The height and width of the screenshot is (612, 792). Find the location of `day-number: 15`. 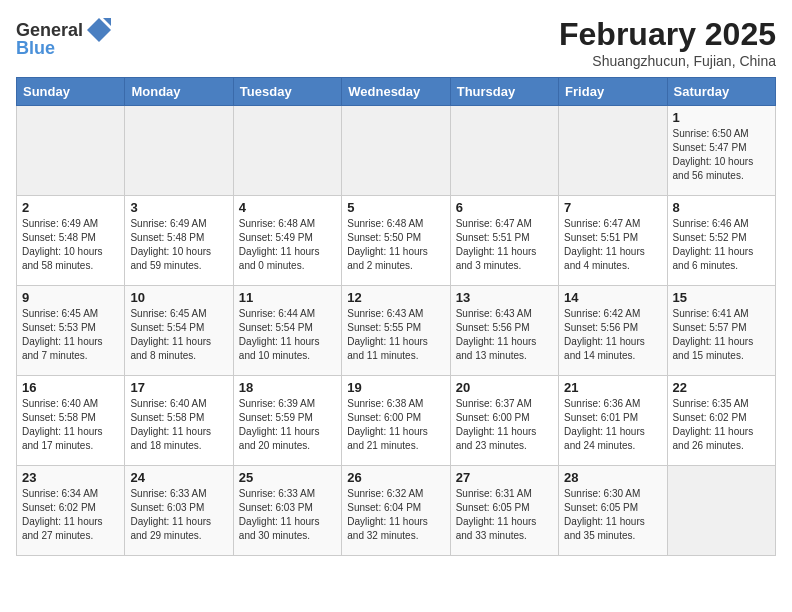

day-number: 15 is located at coordinates (722, 298).